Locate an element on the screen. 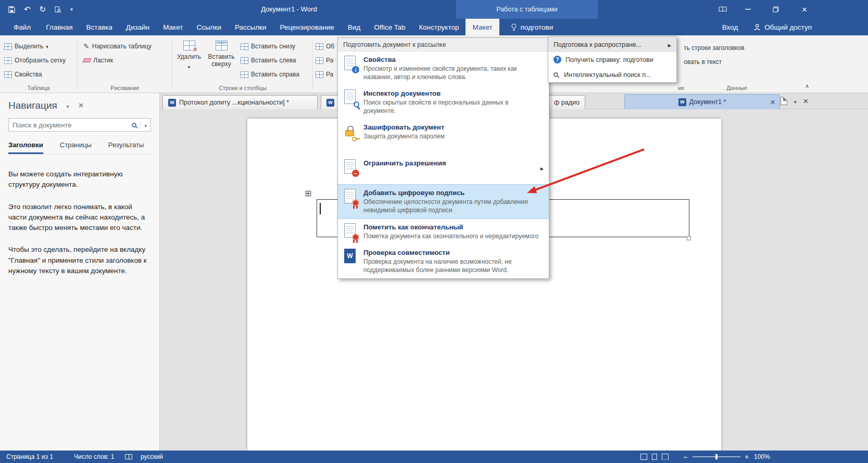  tab-view: Вид is located at coordinates (354, 27).